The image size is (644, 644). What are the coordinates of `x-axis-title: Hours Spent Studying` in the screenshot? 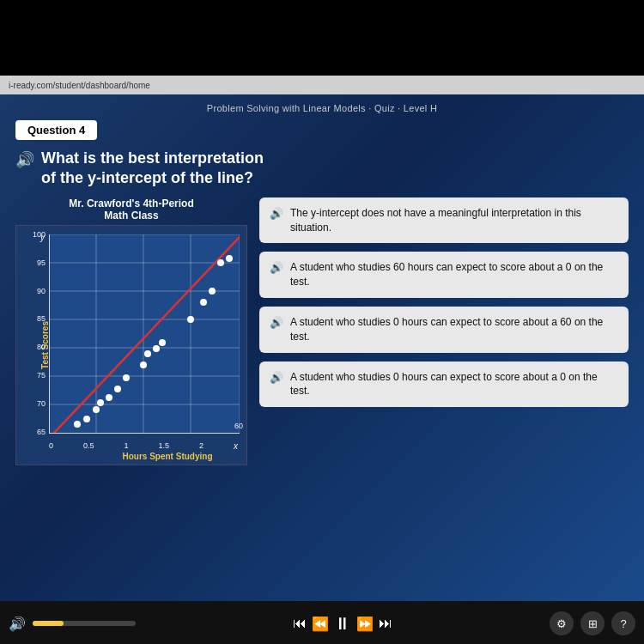 It's located at (168, 457).